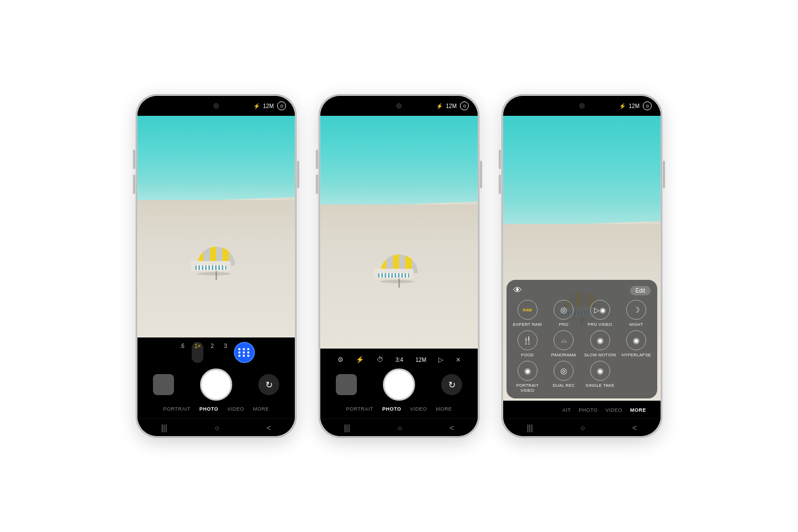  What do you see at coordinates (582, 410) in the screenshot?
I see `mode-tabs-3: AIT PHOTO VIDEO MORE` at bounding box center [582, 410].